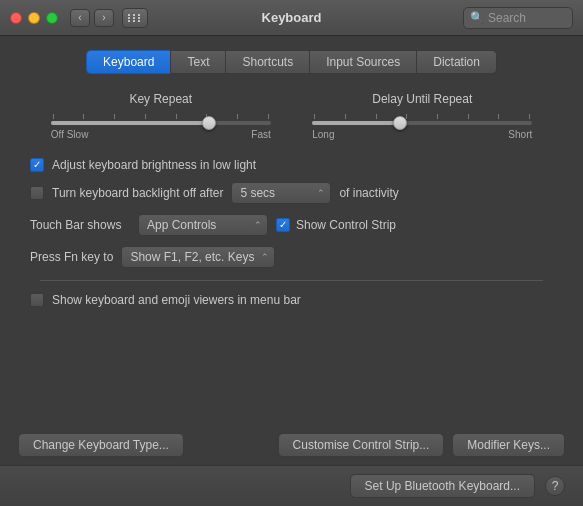 The height and width of the screenshot is (506, 583). I want to click on tab-bar: Keyboard Text Shortcuts Input Sources Di…, so click(292, 62).